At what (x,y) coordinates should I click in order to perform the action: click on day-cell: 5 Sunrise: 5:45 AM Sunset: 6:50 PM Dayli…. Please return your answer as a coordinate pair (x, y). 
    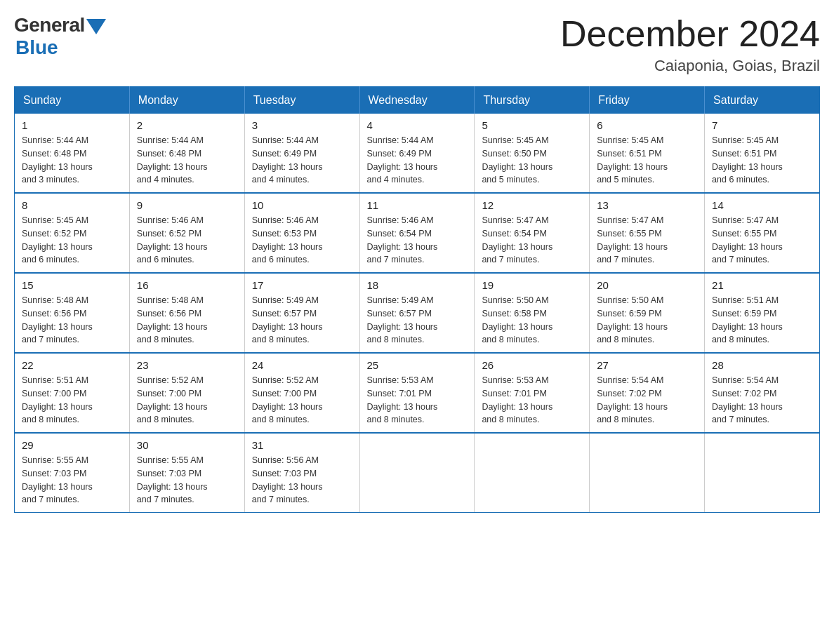
    Looking at the image, I should click on (532, 153).